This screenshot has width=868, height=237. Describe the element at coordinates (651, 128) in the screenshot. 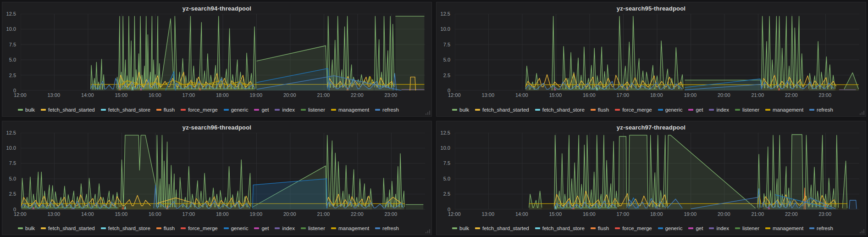

I see `panel-title: yz-search97-threadpool` at that location.